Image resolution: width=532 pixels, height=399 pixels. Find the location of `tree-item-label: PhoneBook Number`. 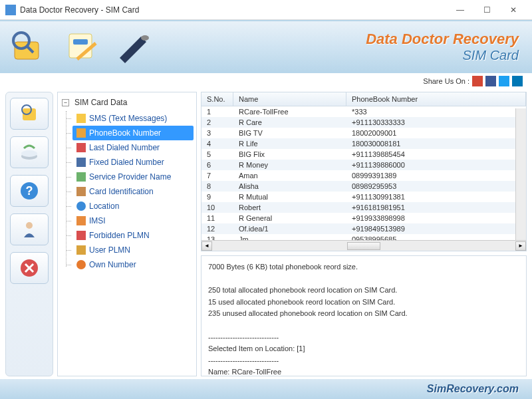

tree-item-label: PhoneBook Number is located at coordinates (125, 133).